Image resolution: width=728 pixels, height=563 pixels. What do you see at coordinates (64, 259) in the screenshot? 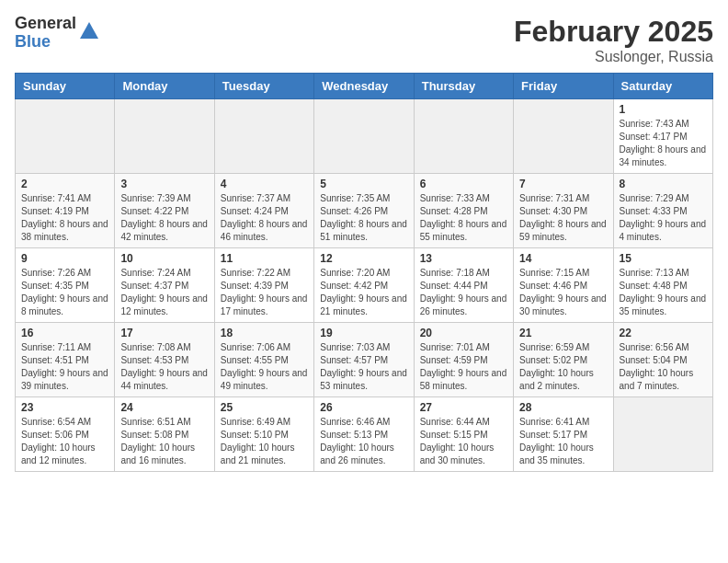
I see `day-number: 9` at bounding box center [64, 259].